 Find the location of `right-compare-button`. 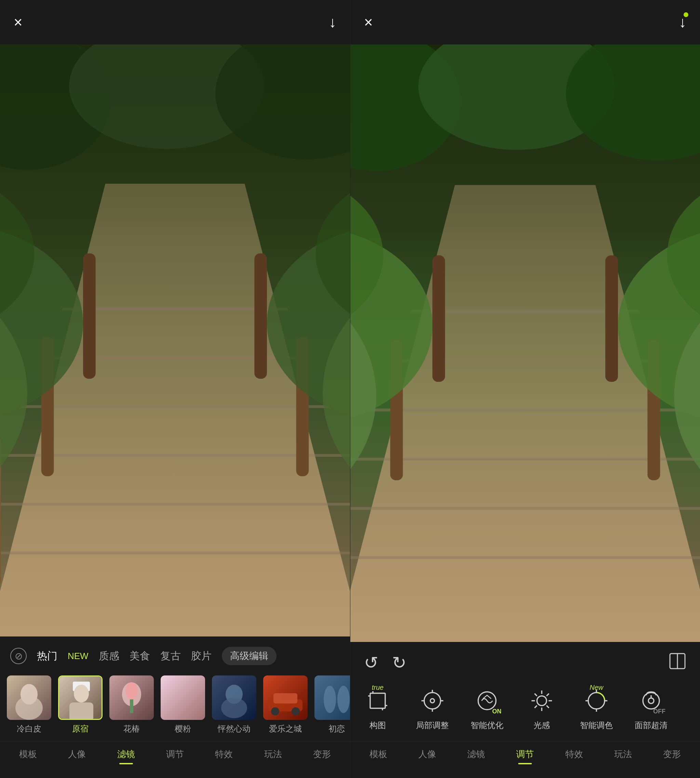

right-compare-button is located at coordinates (677, 663).